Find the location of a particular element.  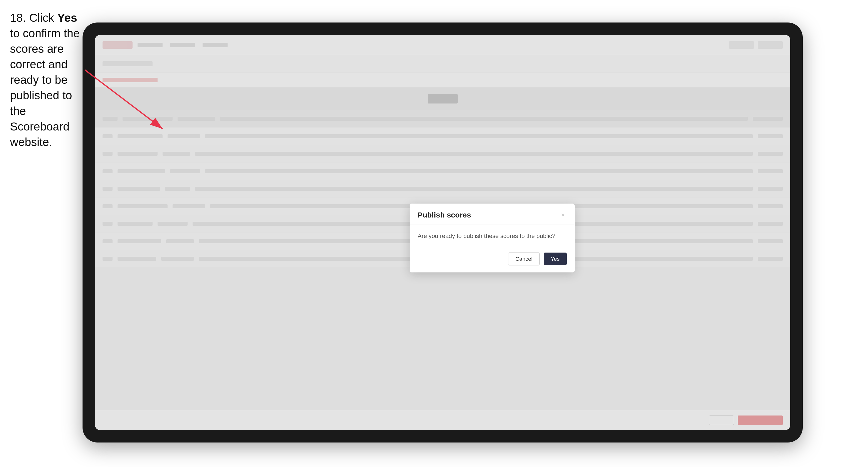

app-top-bar is located at coordinates (443, 45).